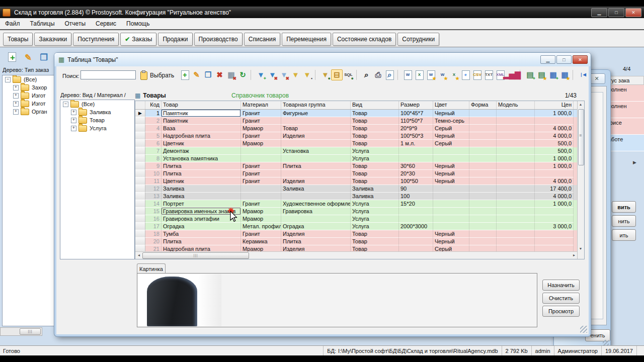 The image size is (644, 362). What do you see at coordinates (420, 75) in the screenshot?
I see `export-excel-icon: X` at bounding box center [420, 75].